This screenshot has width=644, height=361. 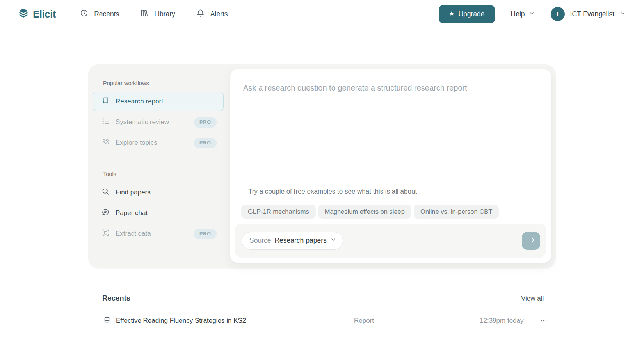 What do you see at coordinates (181, 321) in the screenshot?
I see `recent-title: Effective Reading Fluency Strategies in …` at bounding box center [181, 321].